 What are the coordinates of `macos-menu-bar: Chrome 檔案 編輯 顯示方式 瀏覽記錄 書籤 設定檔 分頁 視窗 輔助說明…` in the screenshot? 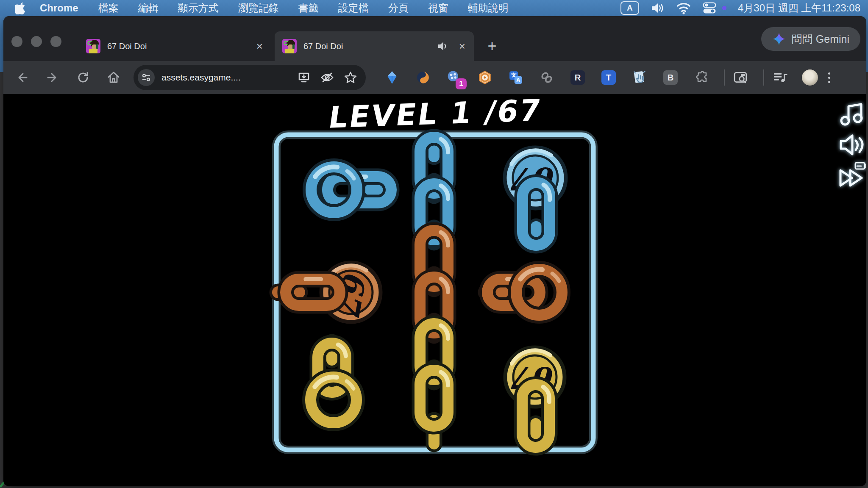 It's located at (434, 8).